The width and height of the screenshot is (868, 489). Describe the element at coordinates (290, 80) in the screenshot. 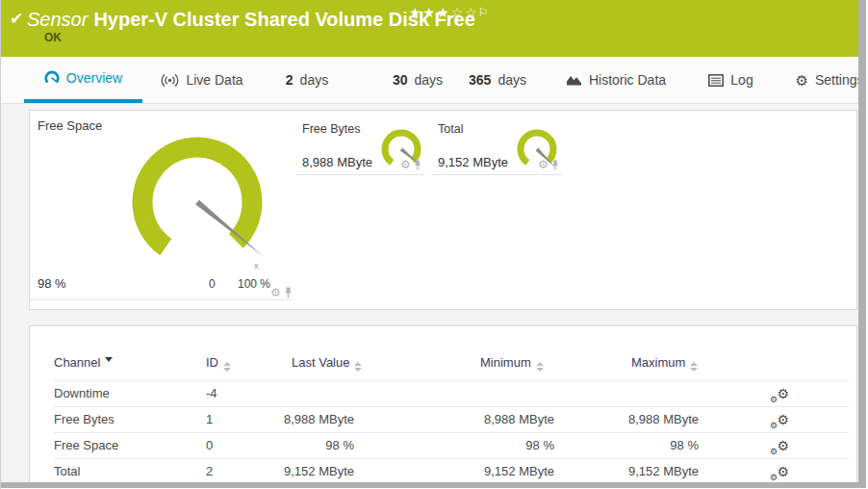

I see `tab-number: 2` at that location.